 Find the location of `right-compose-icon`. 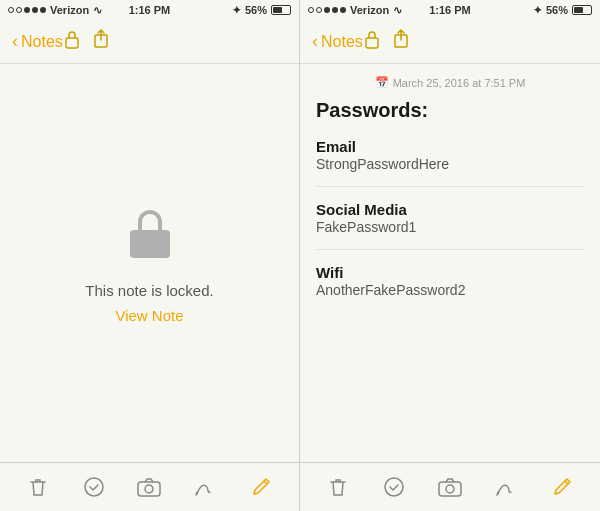

right-compose-icon is located at coordinates (562, 487).